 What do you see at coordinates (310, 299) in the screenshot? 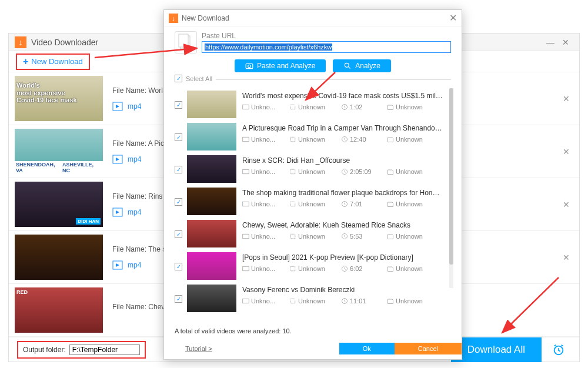
I see `video-item: ✓Vasony Ferenc vs Dominik BereczkiUnkno.…` at bounding box center [310, 299].